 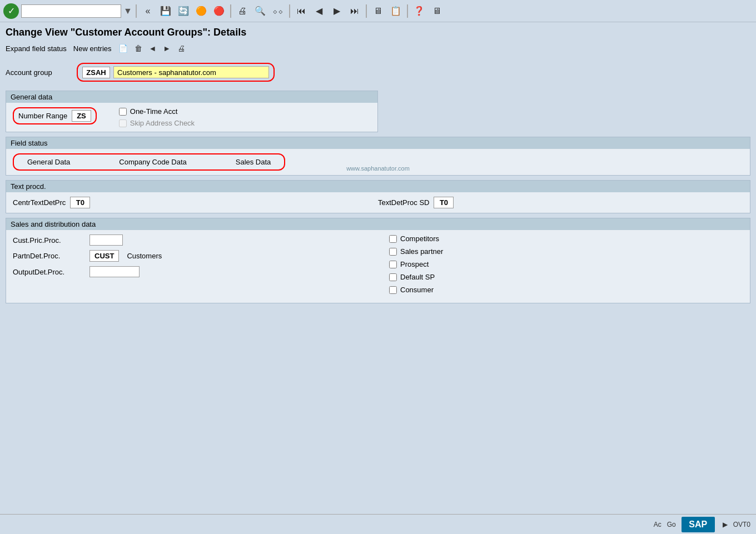 What do you see at coordinates (192, 97) in the screenshot?
I see `general-data-header: General data` at bounding box center [192, 97].